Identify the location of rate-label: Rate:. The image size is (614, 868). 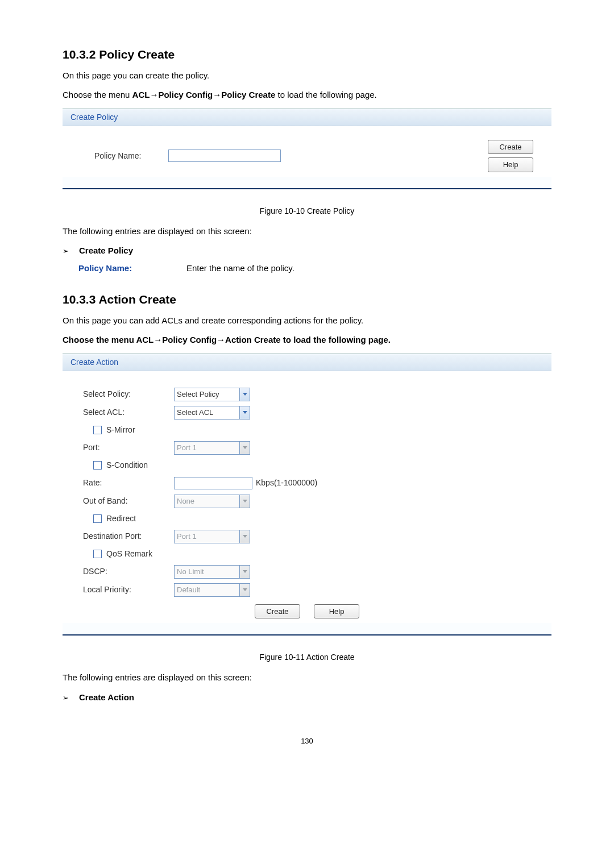
(126, 483).